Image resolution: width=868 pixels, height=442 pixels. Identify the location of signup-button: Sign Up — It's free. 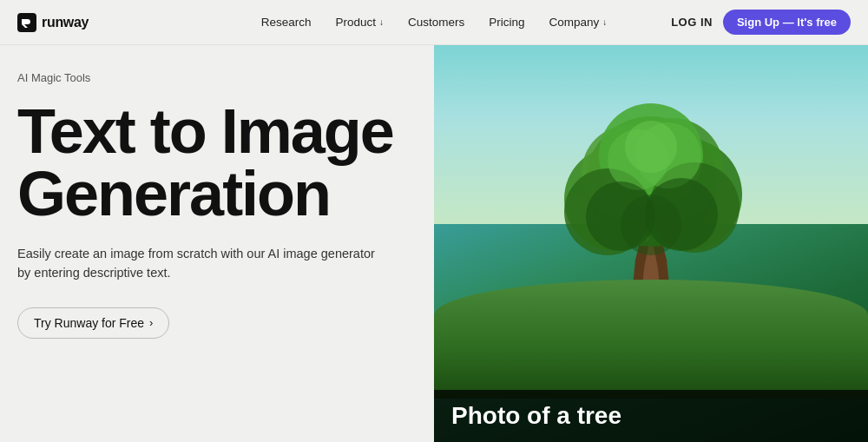
(786, 23).